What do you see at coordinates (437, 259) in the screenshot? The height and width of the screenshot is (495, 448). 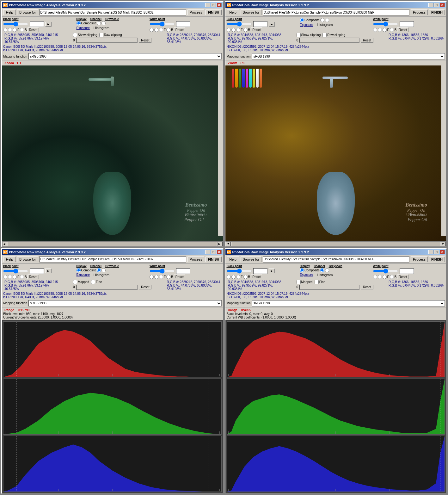 I see `finish-br: FINISH` at bounding box center [437, 259].